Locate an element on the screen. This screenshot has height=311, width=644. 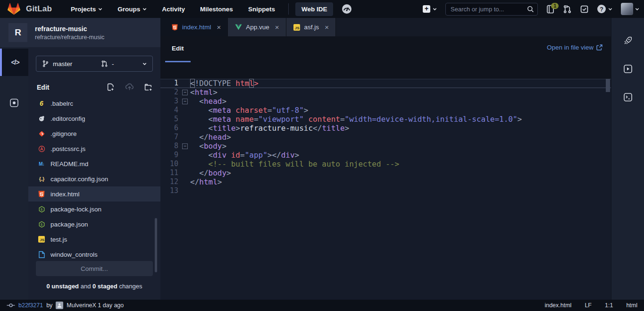
new-folder-button is located at coordinates (149, 87).